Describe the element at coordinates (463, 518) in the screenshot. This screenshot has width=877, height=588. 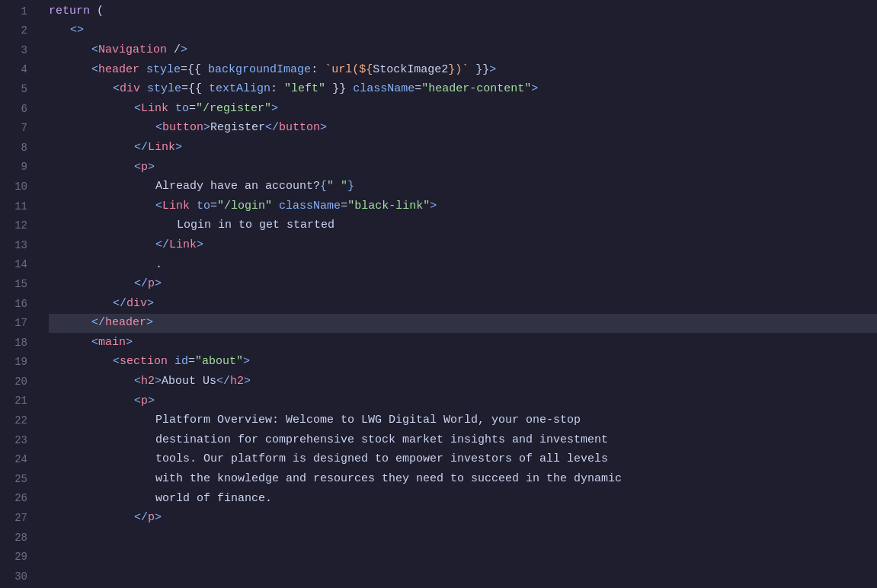
I see `line-27: </p>` at that location.